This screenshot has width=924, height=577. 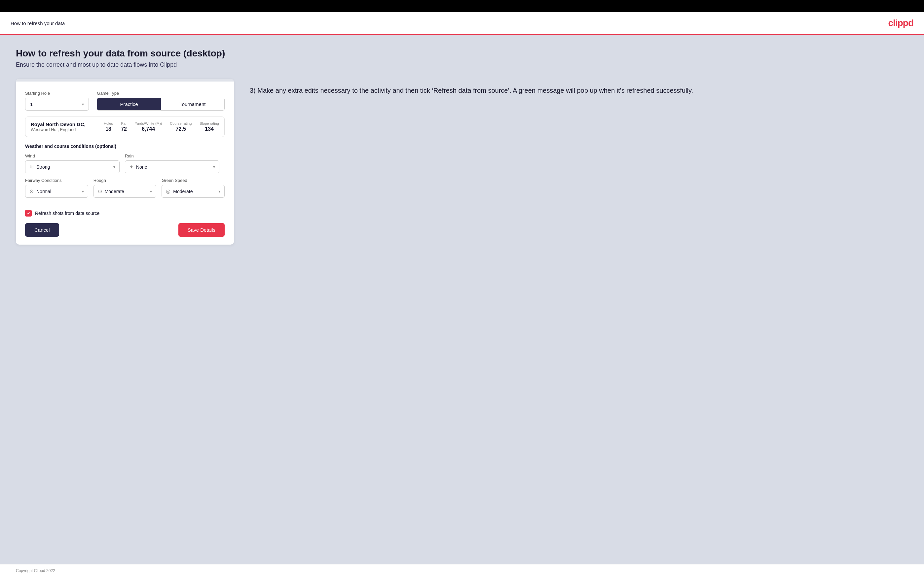 What do you see at coordinates (209, 127) in the screenshot?
I see `stat-slope-rating: Slope rating 134` at bounding box center [209, 127].